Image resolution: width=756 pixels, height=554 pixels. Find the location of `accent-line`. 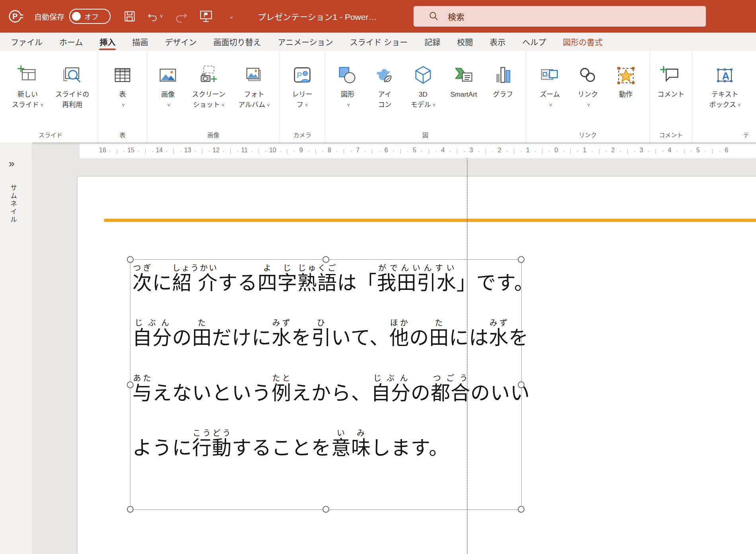

accent-line is located at coordinates (430, 220).